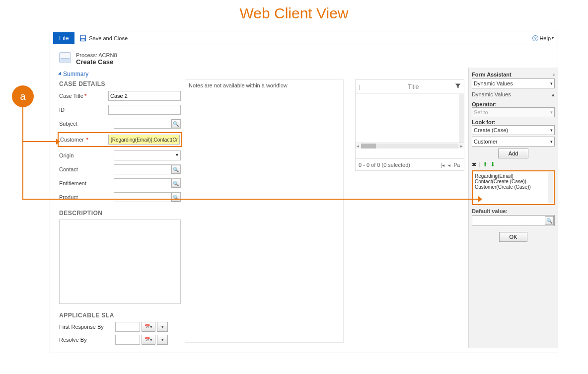  Describe the element at coordinates (410, 146) in the screenshot. I see `grid-footer: ◂ ▸` at that location.